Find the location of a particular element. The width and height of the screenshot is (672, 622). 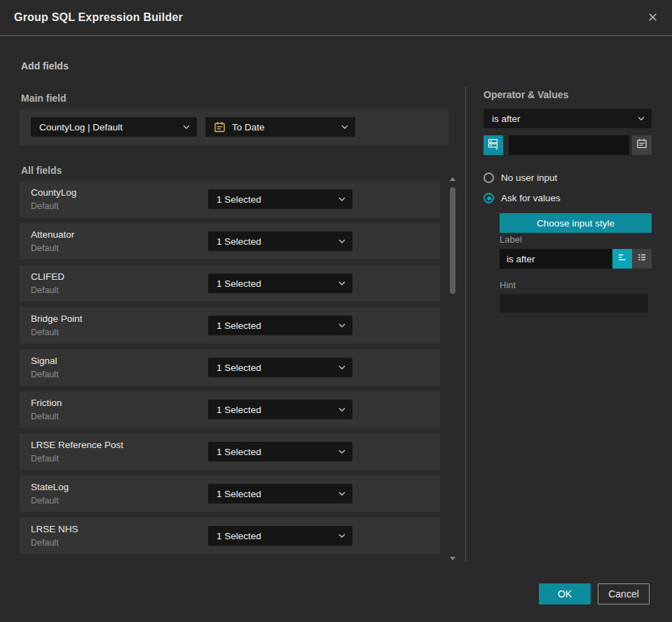

operator-select-label: is after is located at coordinates (563, 119).